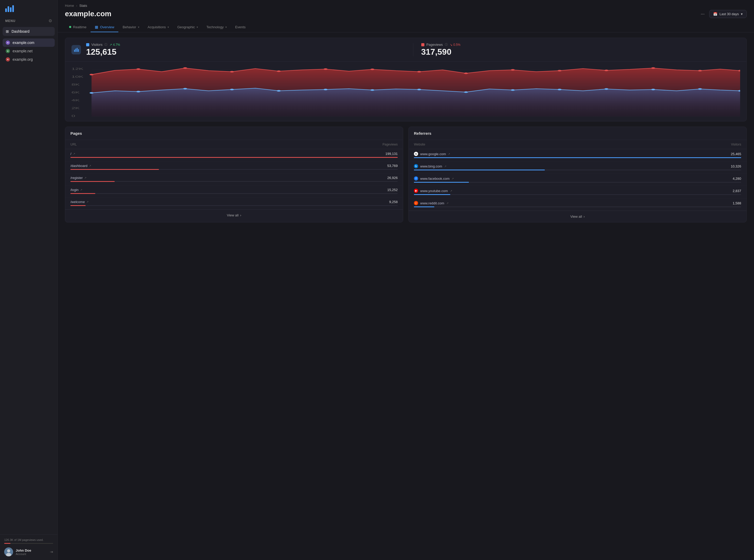 This screenshot has width=754, height=560. Describe the element at coordinates (445, 166) in the screenshot. I see `ref-external-link-1: ↗` at that location.